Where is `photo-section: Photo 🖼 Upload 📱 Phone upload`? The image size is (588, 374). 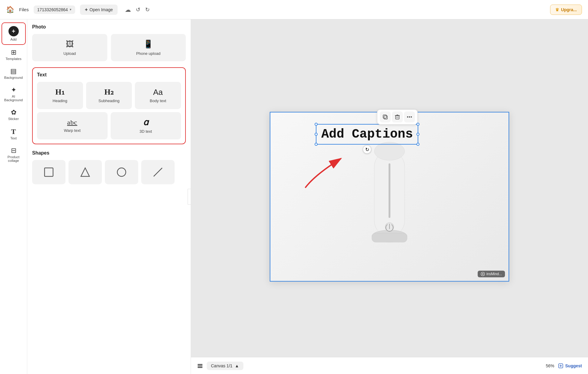
photo-section: Photo 🖼 Upload 📱 Phone upload is located at coordinates (109, 43).